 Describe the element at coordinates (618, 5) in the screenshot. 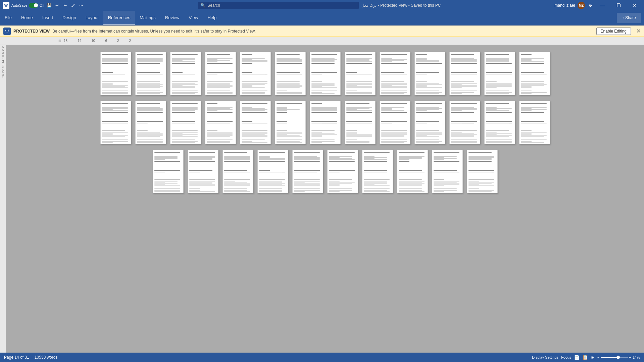

I see `restore-button: ⧠` at that location.